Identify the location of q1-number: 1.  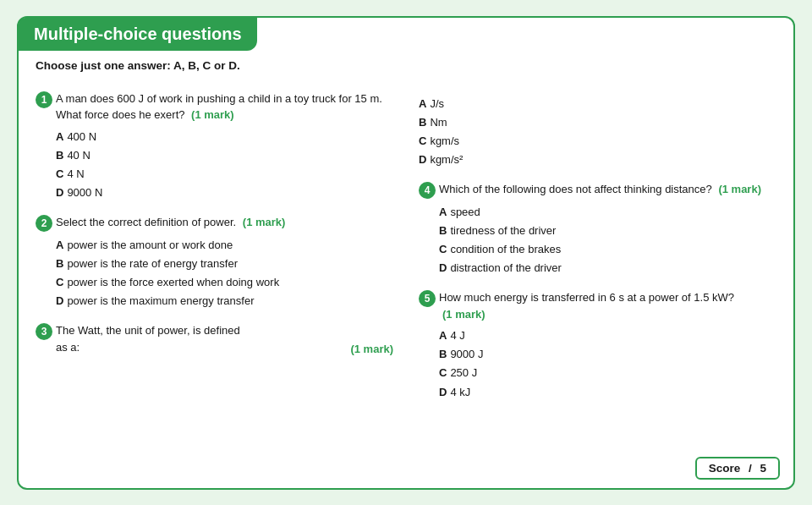
(44, 100).